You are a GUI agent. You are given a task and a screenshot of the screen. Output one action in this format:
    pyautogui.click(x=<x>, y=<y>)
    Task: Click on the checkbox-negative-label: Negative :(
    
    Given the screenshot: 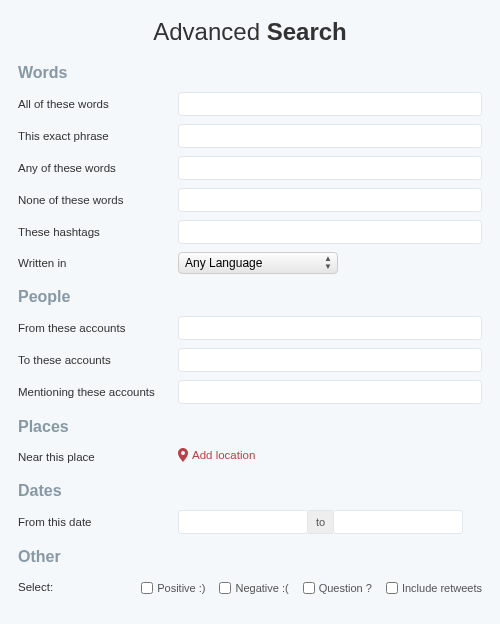 What is the action you would take?
    pyautogui.click(x=262, y=588)
    